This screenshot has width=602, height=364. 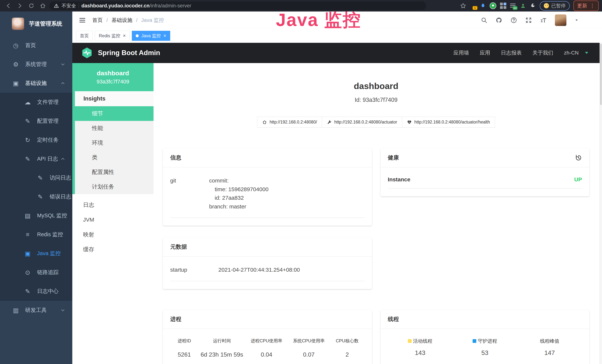 What do you see at coordinates (309, 341) in the screenshot?
I see `col-header: 系统CPU使用率` at bounding box center [309, 341].